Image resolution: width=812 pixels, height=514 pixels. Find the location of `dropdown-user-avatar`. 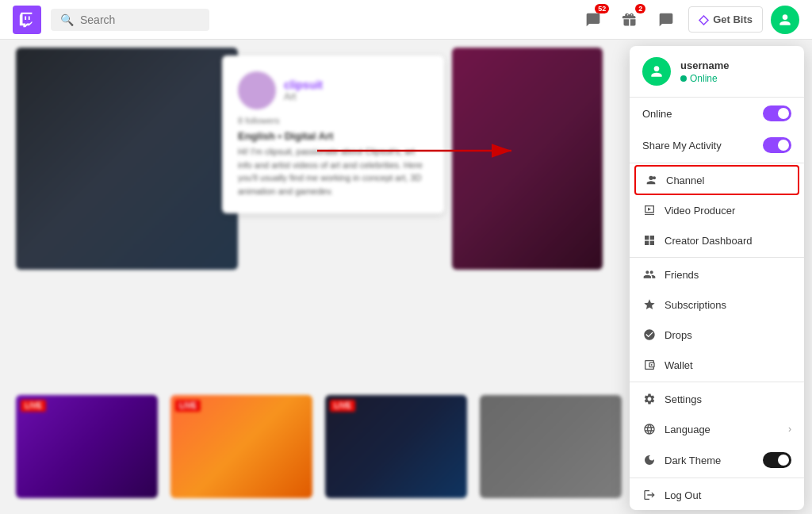

dropdown-user-avatar is located at coordinates (657, 71).